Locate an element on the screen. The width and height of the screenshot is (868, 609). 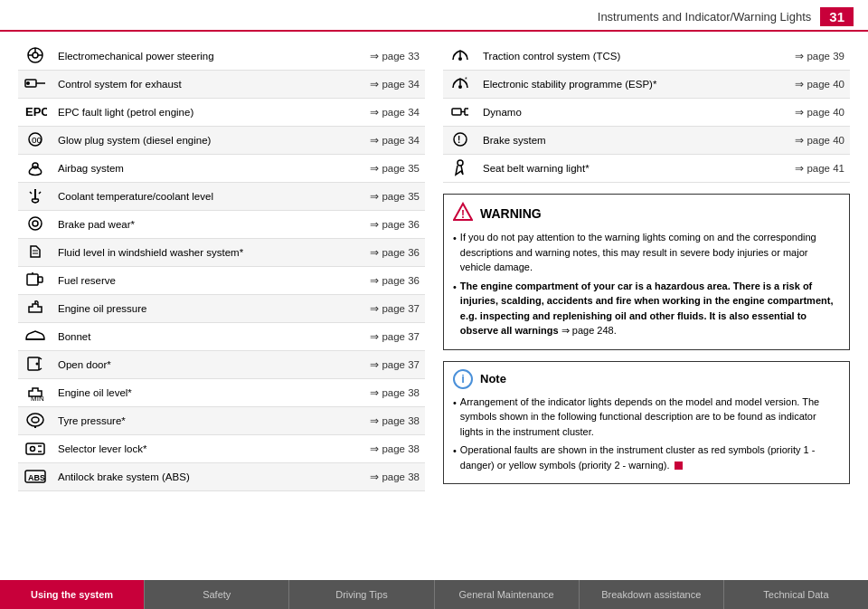
brake-icon: ! is located at coordinates (460, 145).